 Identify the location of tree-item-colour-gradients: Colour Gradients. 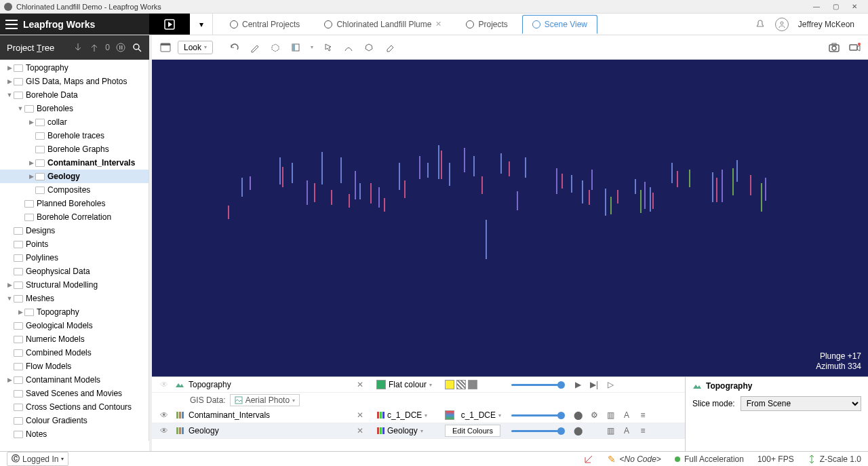
(75, 421).